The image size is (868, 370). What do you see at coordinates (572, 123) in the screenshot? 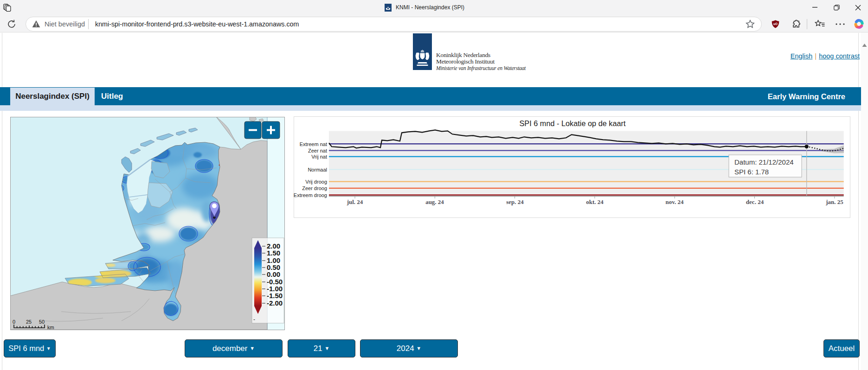
I see `svg-text:SPI 6 mnd - Lokatie op de kaar: SPI 6 mnd - Lokatie op de kaart` at bounding box center [572, 123].